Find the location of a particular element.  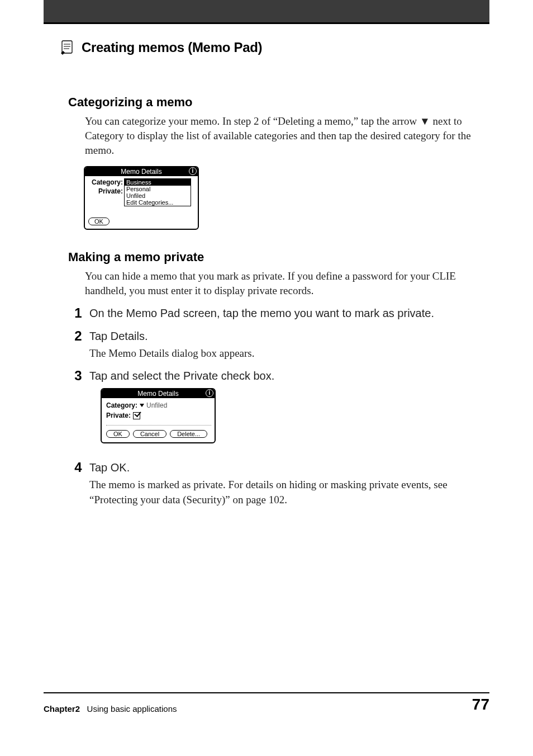

step-3: 3 Tap and select the Private check box. is located at coordinates (278, 376).